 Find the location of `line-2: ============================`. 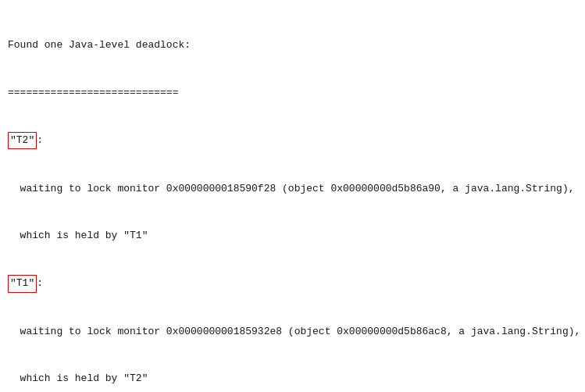

line-2: ============================ is located at coordinates (292, 93).